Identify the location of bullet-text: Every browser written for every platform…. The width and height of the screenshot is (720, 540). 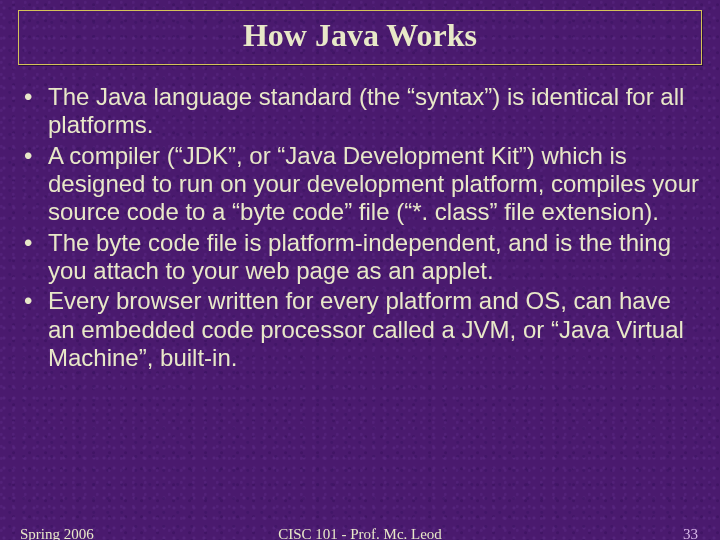
(374, 330).